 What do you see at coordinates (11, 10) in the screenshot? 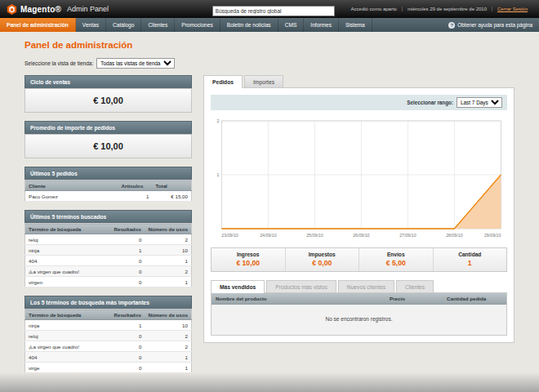
I see `magento-logo-icon` at bounding box center [11, 10].